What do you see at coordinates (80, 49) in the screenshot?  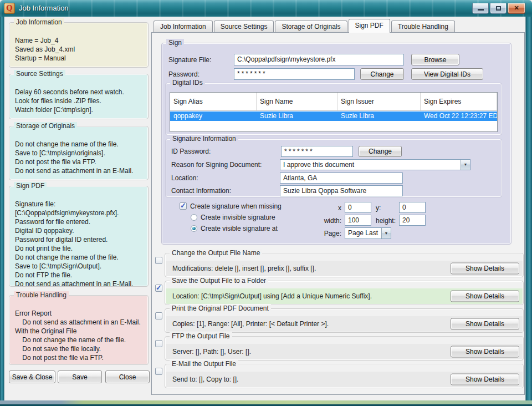 I see `job-information-summary: Name = Job_4Saved as Job_4.xmlStartup = …` at bounding box center [80, 49].